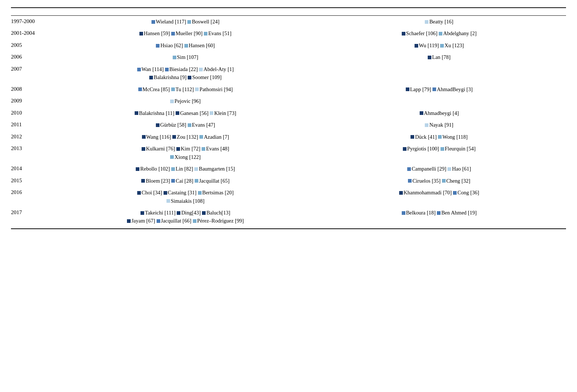 Image resolution: width=577 pixels, height=392 pixels. Describe the element at coordinates (183, 89) in the screenshot. I see `list-item: Tu [112]` at that location.